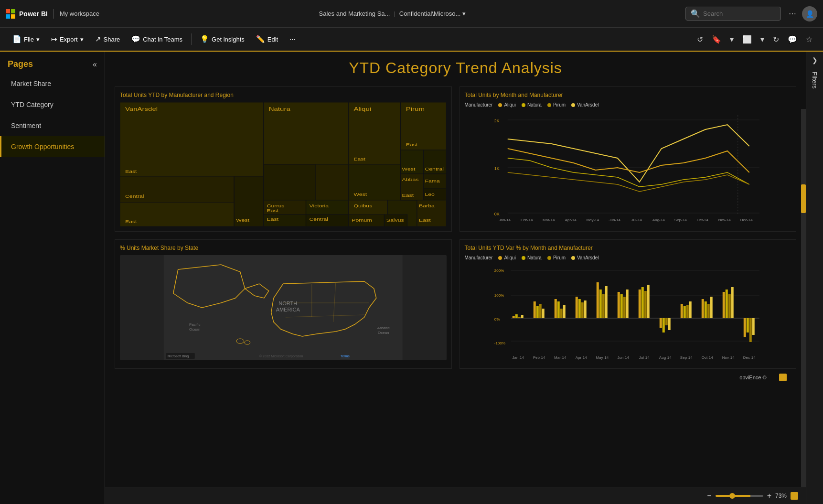 The height and width of the screenshot is (504, 823). Describe the element at coordinates (108, 39) in the screenshot. I see `share-button: ↗ Share` at that location.